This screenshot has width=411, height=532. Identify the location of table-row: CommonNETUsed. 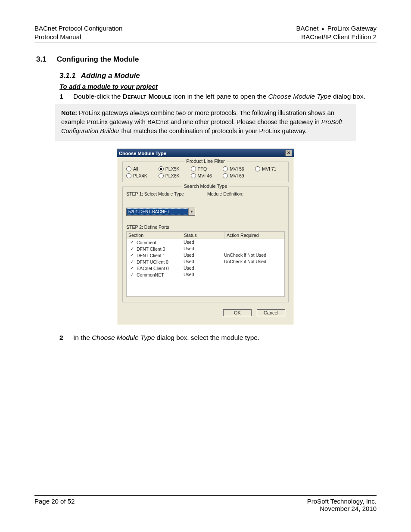
(206, 275).